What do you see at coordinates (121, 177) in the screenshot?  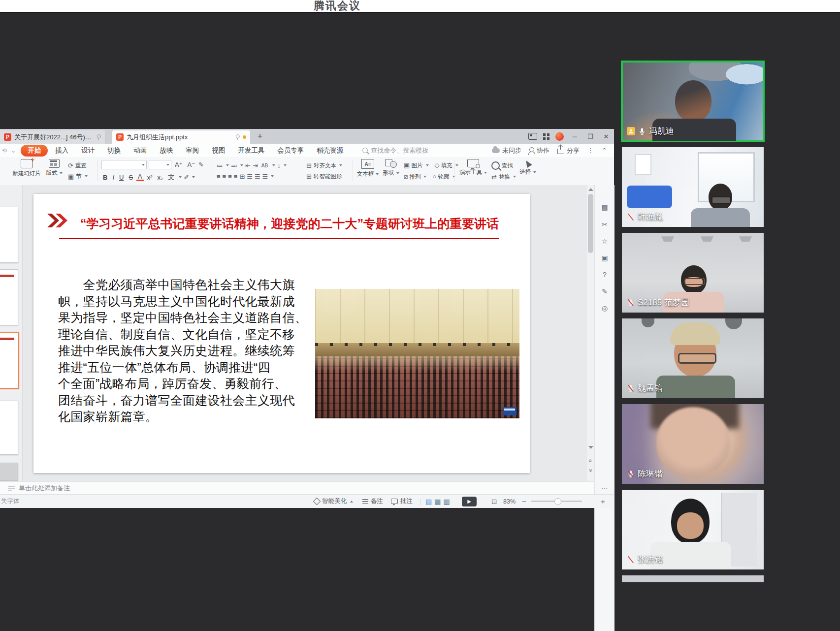 I see `underline-button: U` at bounding box center [121, 177].